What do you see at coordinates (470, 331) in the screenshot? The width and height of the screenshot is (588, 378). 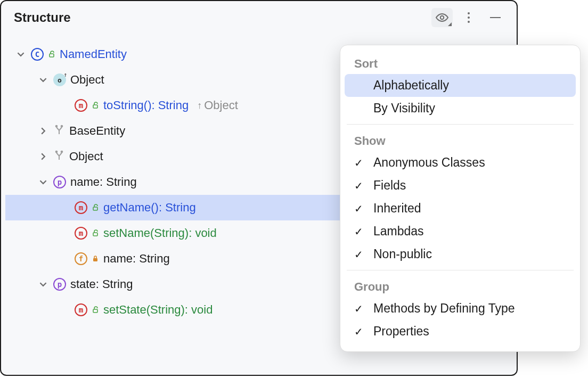 I see `menu-item-label: Properties` at bounding box center [470, 331].